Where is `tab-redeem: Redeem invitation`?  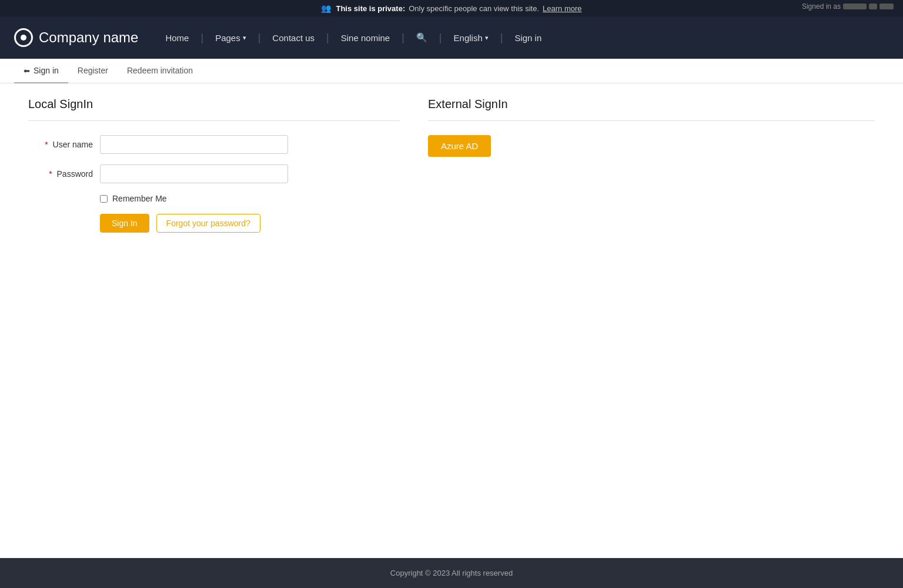
tab-redeem: Redeem invitation is located at coordinates (160, 71).